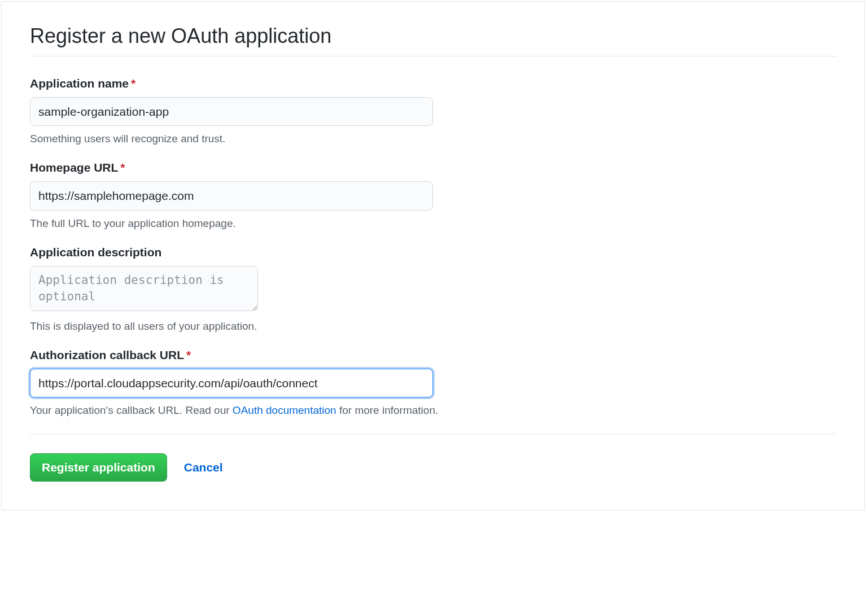  Describe the element at coordinates (433, 41) in the screenshot. I see `page-title: Register a new OAuth application` at that location.